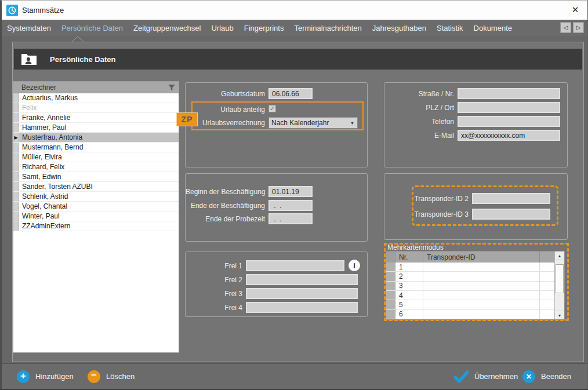 The height and width of the screenshot is (390, 588). Describe the element at coordinates (111, 377) in the screenshot. I see `loeschen-button: − Löschen` at that location.